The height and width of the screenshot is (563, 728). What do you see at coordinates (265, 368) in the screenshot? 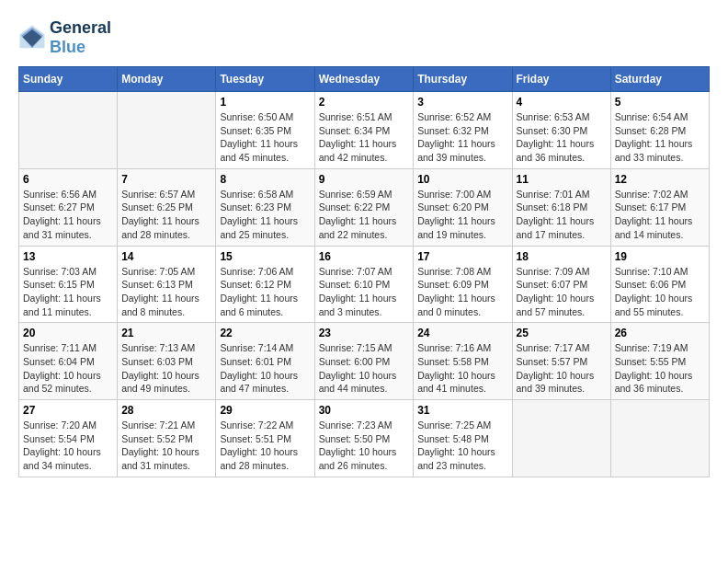
I see `day-info: Sunrise: 7:14 AM Sunset: 6:01 PM Dayligh…` at bounding box center [265, 368].